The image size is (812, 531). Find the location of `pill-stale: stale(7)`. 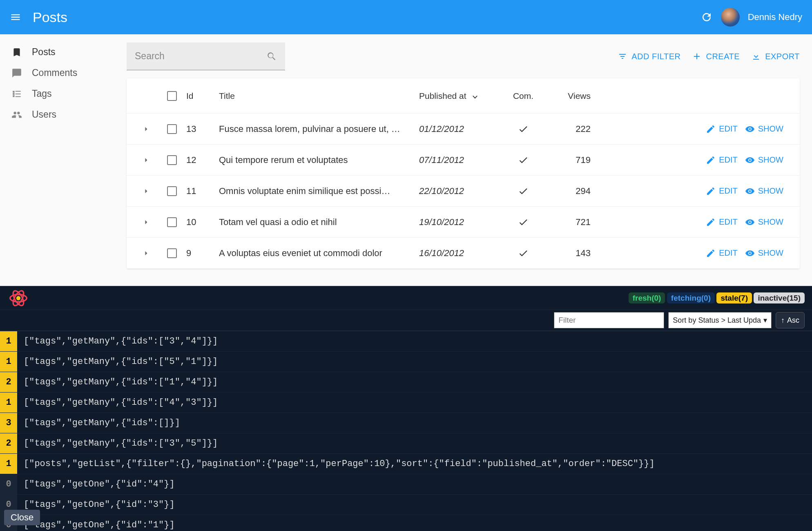

pill-stale: stale(7) is located at coordinates (734, 298).